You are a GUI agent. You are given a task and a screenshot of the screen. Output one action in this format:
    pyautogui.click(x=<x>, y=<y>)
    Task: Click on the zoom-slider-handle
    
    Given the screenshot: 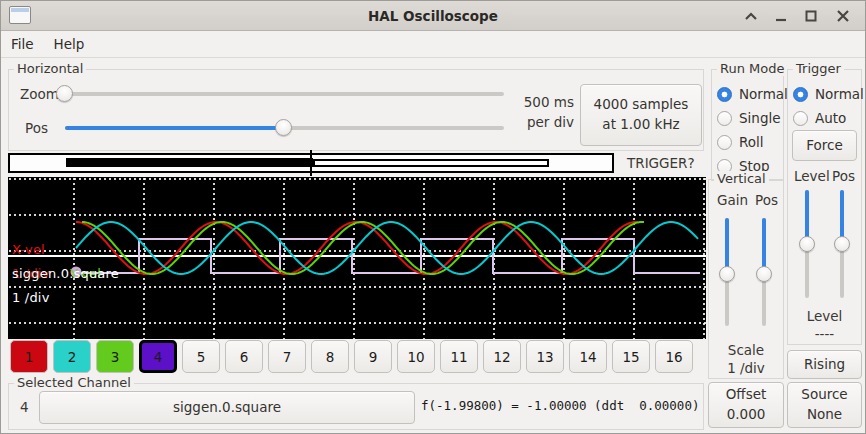 What is the action you would take?
    pyautogui.click(x=64, y=94)
    